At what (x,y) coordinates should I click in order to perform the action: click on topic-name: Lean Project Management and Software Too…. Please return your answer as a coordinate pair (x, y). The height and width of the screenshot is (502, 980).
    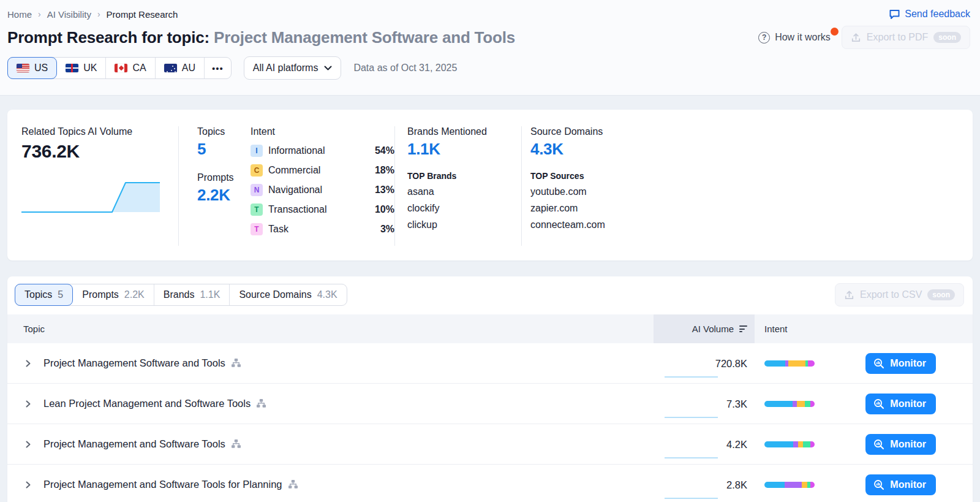
    Looking at the image, I should click on (155, 403).